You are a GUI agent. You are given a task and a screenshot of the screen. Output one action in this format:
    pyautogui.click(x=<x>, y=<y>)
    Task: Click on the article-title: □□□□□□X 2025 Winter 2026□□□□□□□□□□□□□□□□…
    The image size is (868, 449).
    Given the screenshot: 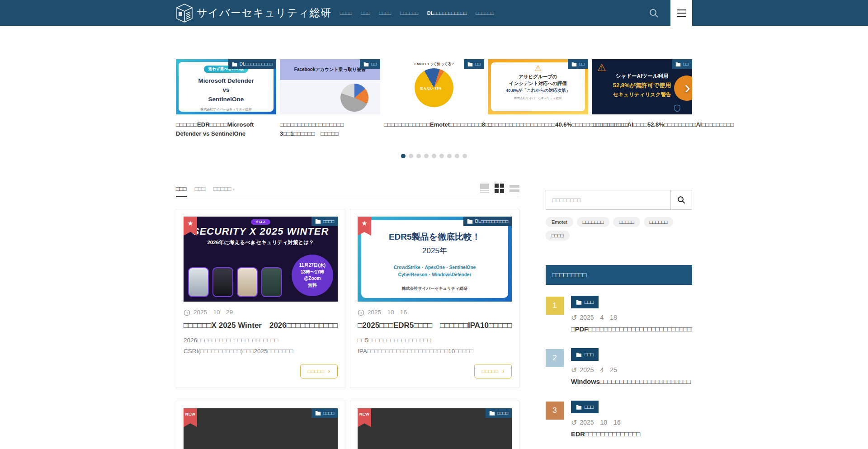 What is the action you would take?
    pyautogui.click(x=260, y=326)
    